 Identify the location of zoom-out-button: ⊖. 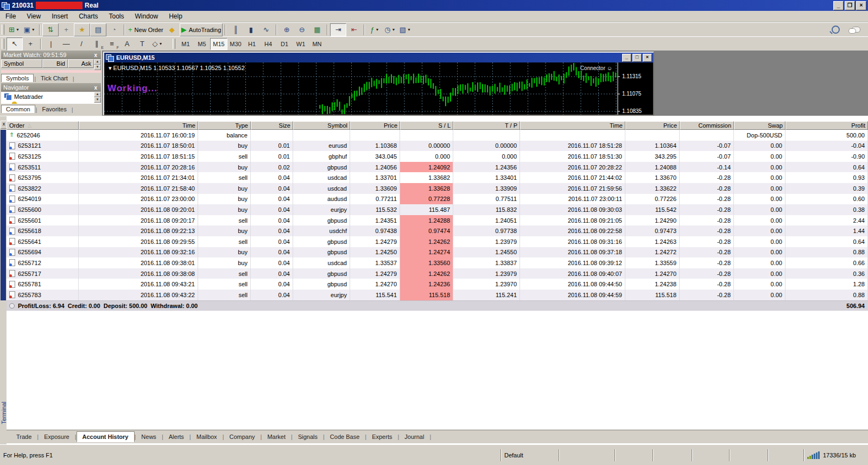
(302, 30).